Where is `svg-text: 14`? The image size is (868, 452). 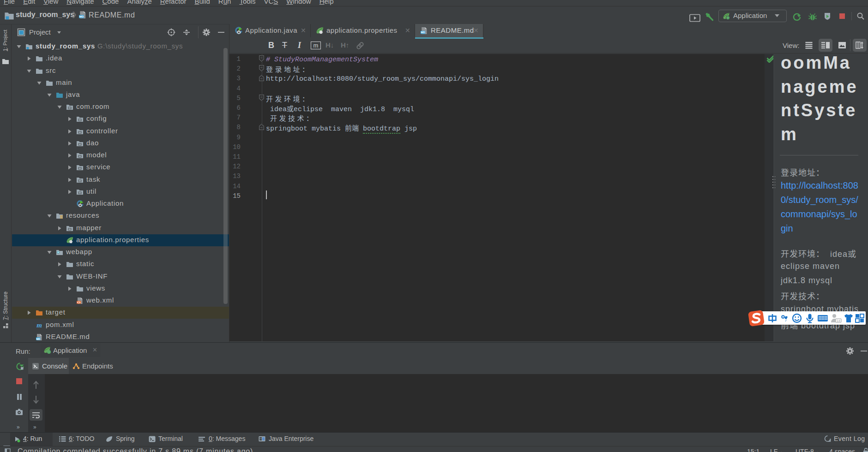
svg-text: 14 is located at coordinates (838, 321).